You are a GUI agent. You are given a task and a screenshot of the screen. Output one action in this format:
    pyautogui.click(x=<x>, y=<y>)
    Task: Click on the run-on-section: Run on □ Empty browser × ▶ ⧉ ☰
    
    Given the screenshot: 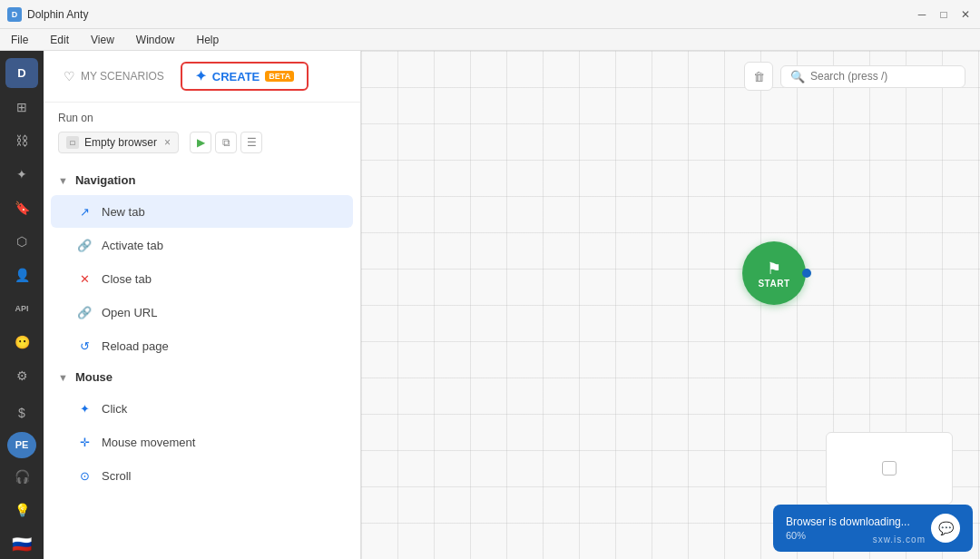 What is the action you would take?
    pyautogui.click(x=201, y=131)
    